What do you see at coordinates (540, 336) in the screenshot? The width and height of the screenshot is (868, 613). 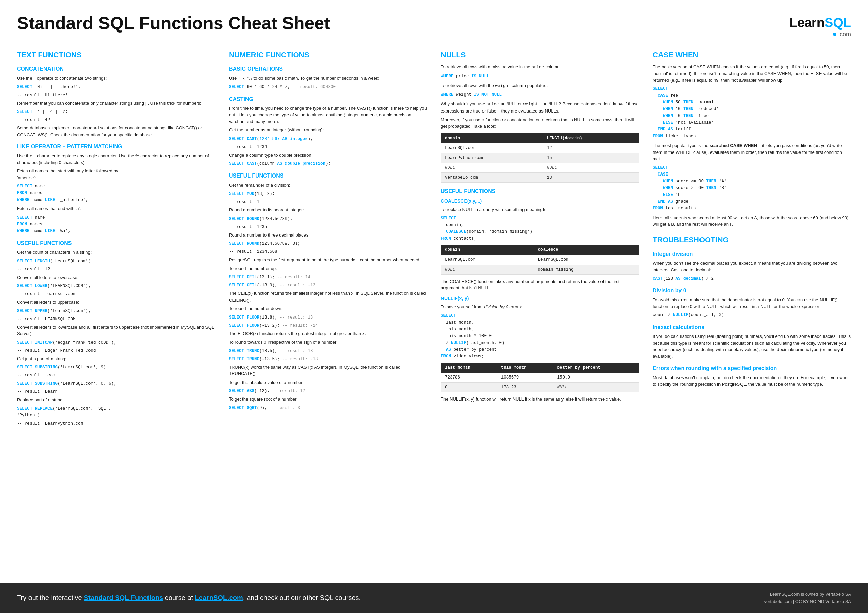 I see `nullif-code: SELECT last_month, this_month, this_mont…` at bounding box center [540, 336].